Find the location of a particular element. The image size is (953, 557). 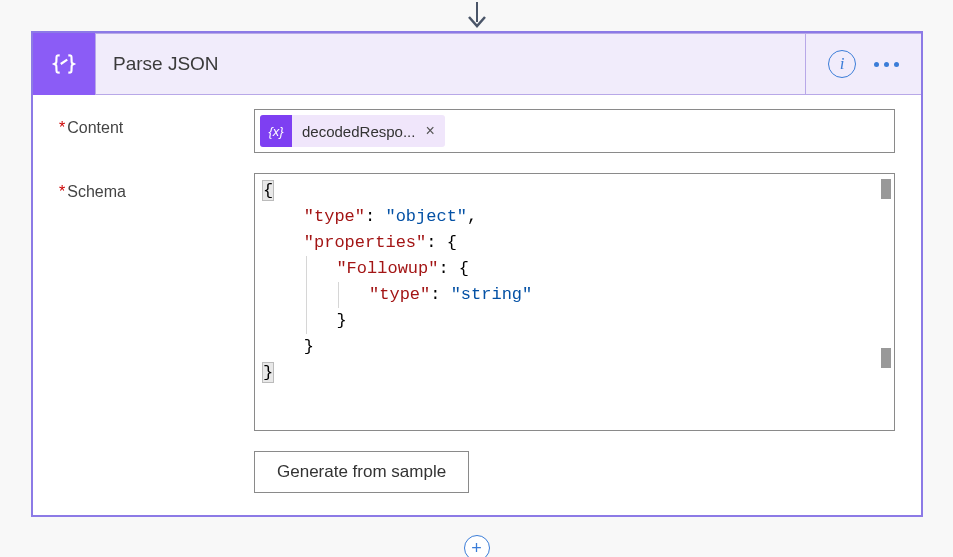

action-header: Parse JSON i is located at coordinates (477, 64).